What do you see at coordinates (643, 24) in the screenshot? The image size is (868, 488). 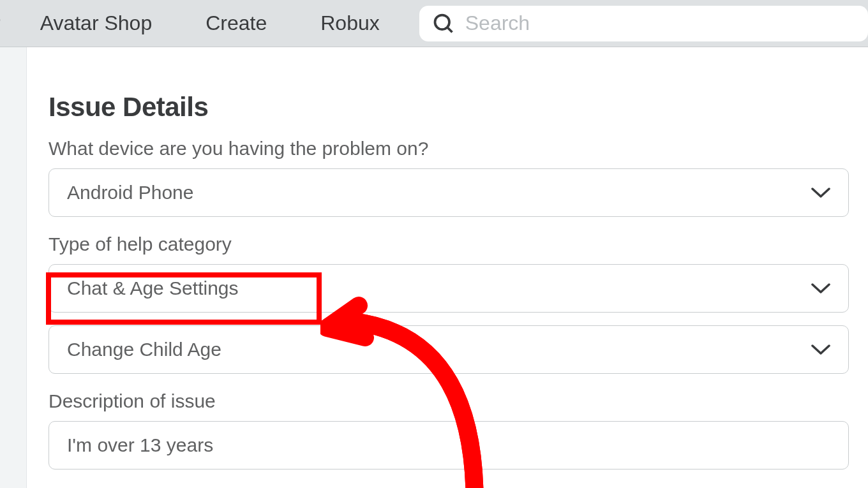 I see `search-container` at bounding box center [643, 24].